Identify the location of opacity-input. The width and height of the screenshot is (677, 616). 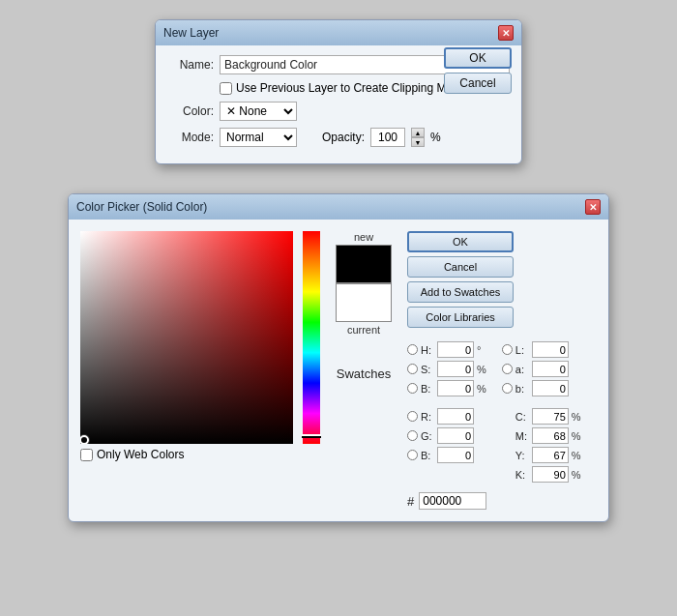
(388, 137).